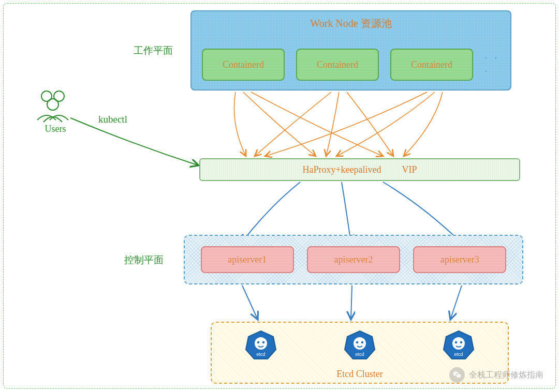  What do you see at coordinates (351, 24) in the screenshot?
I see `worknode-title: Work Node 资源池` at bounding box center [351, 24].